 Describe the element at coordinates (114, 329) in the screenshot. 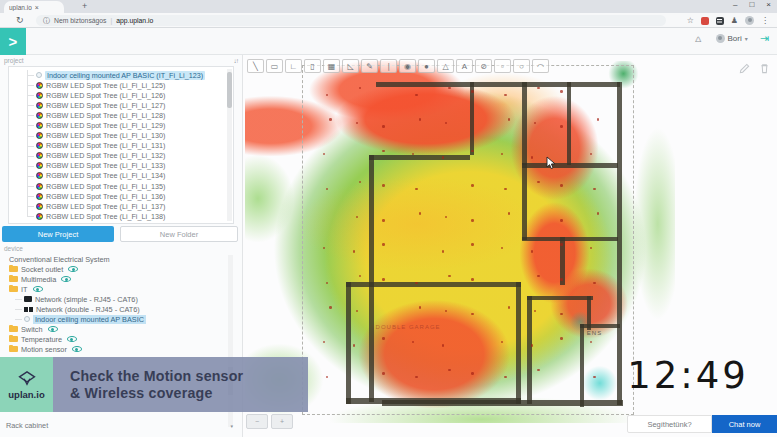

I see `device-tree-item: Switch` at that location.